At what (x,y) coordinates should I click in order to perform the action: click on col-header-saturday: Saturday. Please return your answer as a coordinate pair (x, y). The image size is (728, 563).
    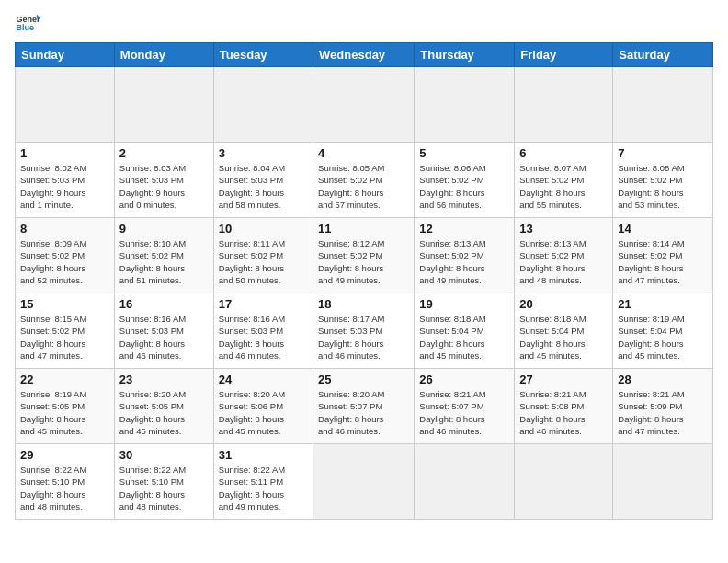
    Looking at the image, I should click on (664, 55).